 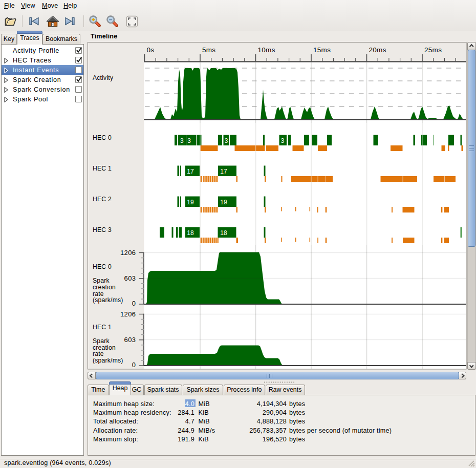 I want to click on svg-text: 10ms, so click(x=267, y=50).